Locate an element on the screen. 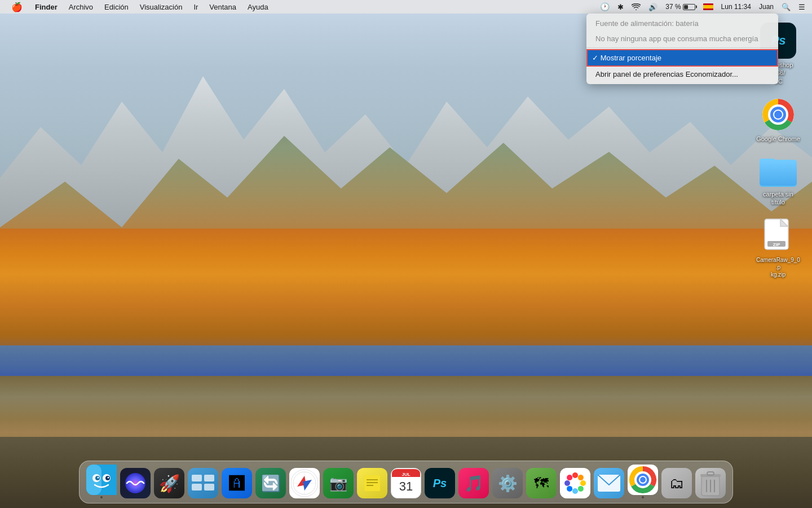 This screenshot has width=812, height=508. battery-icon is located at coordinates (689, 7).